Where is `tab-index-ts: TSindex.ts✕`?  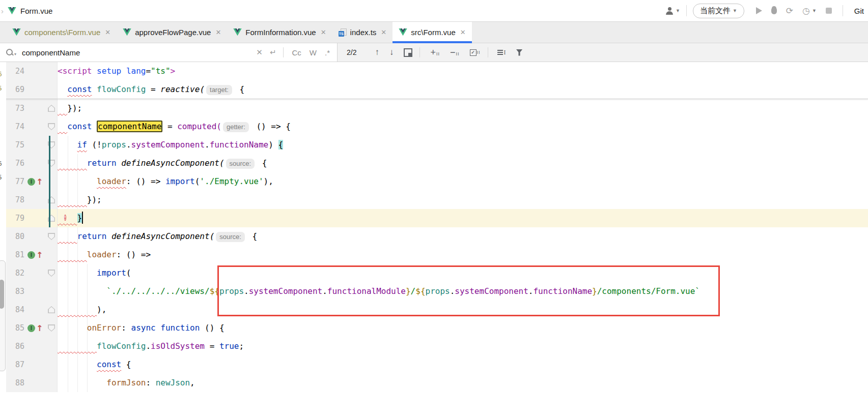 tab-index-ts: TSindex.ts✕ is located at coordinates (362, 33).